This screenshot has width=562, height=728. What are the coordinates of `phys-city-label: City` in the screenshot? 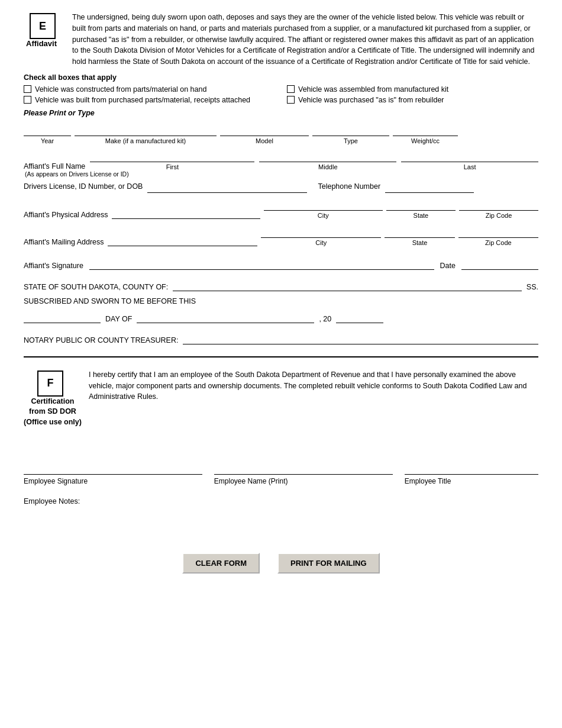 It's located at (323, 215).